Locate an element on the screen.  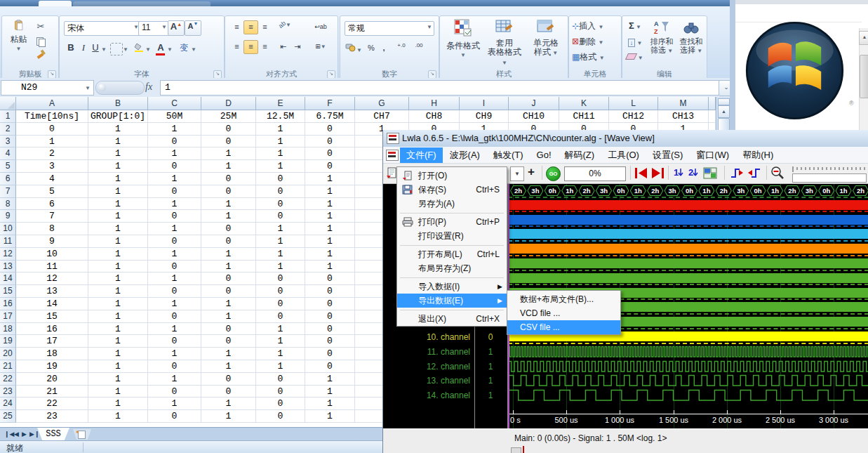
row-header: 19 is located at coordinates (8, 341).